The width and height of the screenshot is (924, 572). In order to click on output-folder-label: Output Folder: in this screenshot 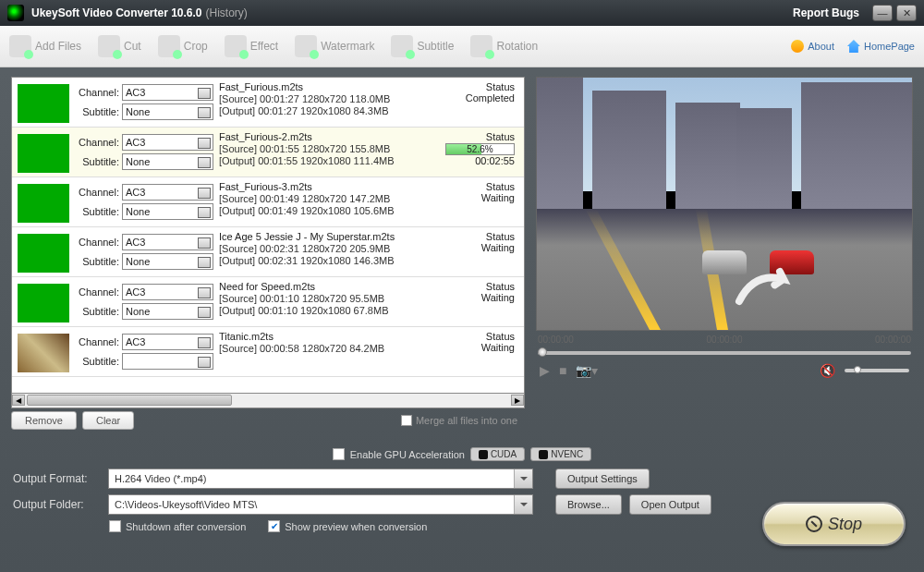, I will do `click(57, 505)`.